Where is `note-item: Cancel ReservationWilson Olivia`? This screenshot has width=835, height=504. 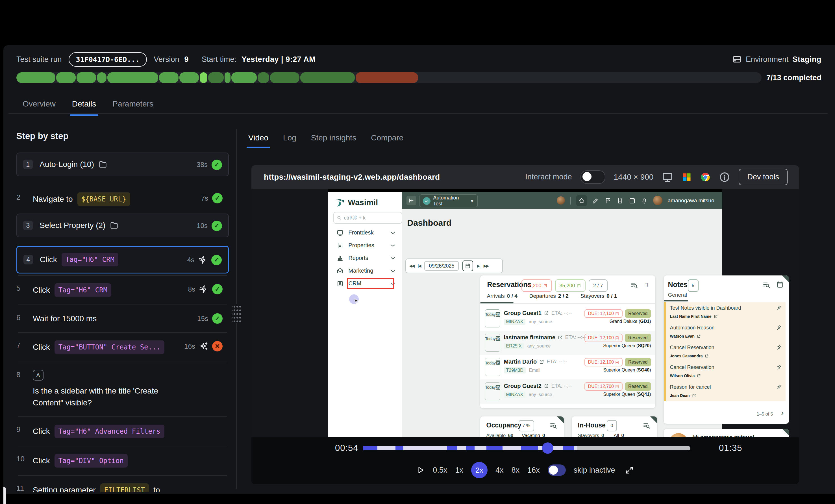
note-item: Cancel ReservationWilson Olivia is located at coordinates (725, 371).